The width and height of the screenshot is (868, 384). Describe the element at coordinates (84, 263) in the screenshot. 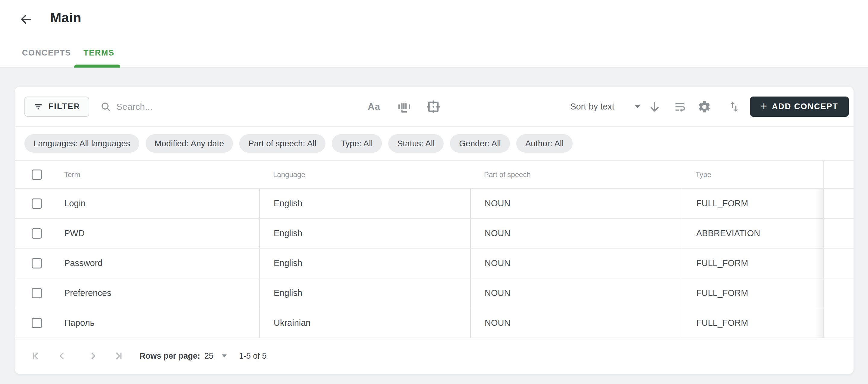

I see `cell-term: Password` at that location.